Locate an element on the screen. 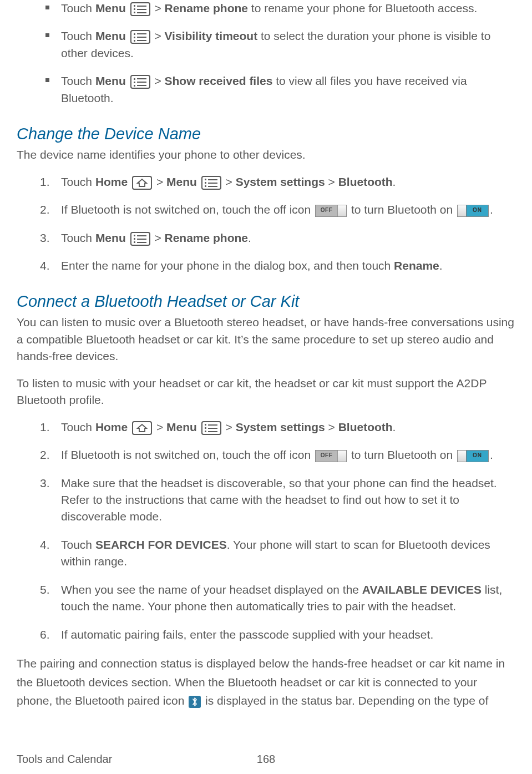  intro-text: The device name identifies your phone to… is located at coordinates (266, 155).